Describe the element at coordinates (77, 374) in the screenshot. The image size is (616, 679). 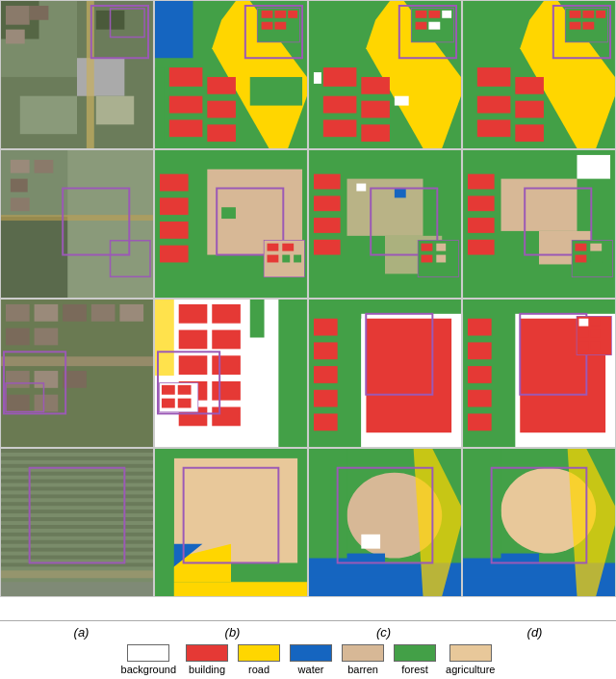
I see `cell-r3c1` at that location.